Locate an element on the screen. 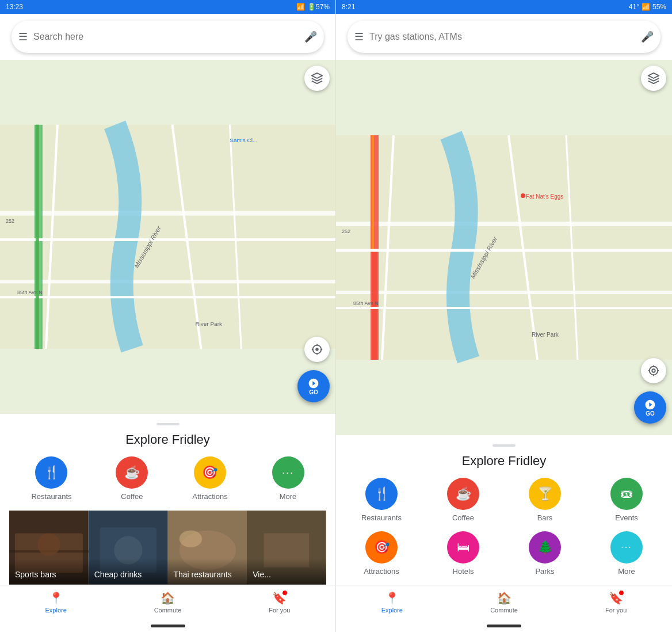 This screenshot has width=672, height=632. sheet-handle-left is located at coordinates (168, 424).